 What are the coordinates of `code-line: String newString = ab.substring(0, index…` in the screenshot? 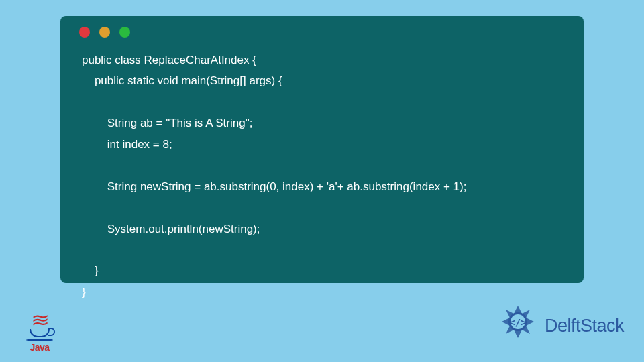 It's located at (274, 186).